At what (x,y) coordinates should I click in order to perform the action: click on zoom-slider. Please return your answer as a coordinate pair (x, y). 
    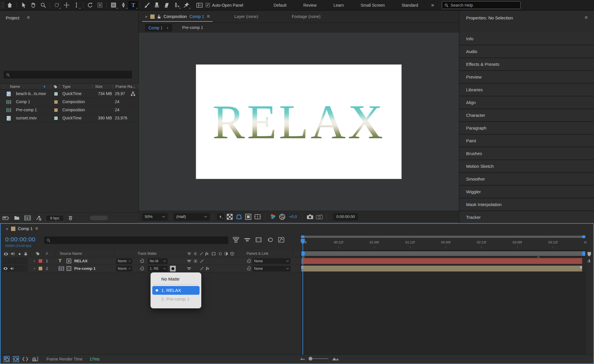
    Looking at the image, I should click on (319, 359).